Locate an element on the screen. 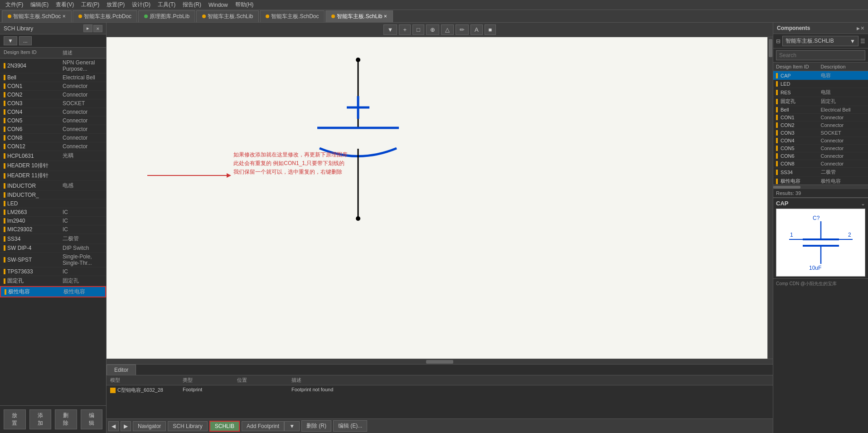 This screenshot has width=868, height=433. right-item-con5: CON5 Connector is located at coordinates (820, 149).